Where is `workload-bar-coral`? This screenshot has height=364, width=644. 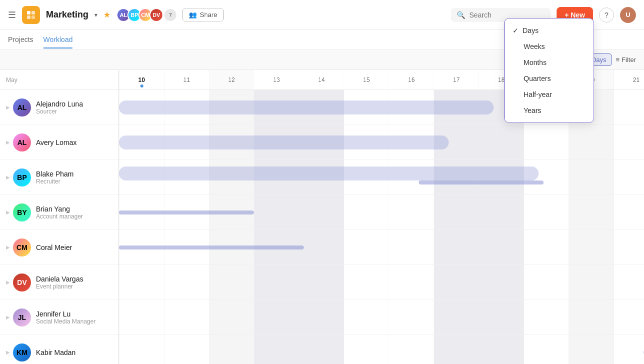 workload-bar-coral is located at coordinates (211, 248).